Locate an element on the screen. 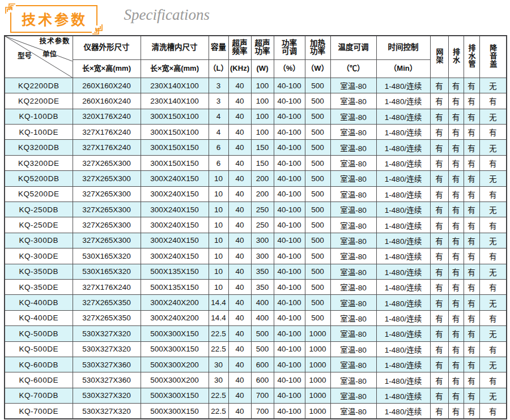  spec-cell: 1000 is located at coordinates (317, 334).